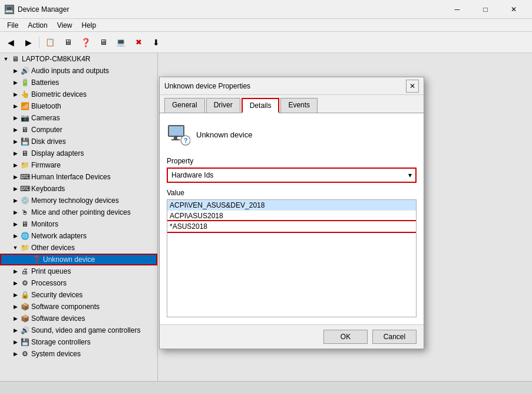 This screenshot has height=394, width=532. What do you see at coordinates (485, 9) in the screenshot?
I see `maximize-button: □` at bounding box center [485, 9].